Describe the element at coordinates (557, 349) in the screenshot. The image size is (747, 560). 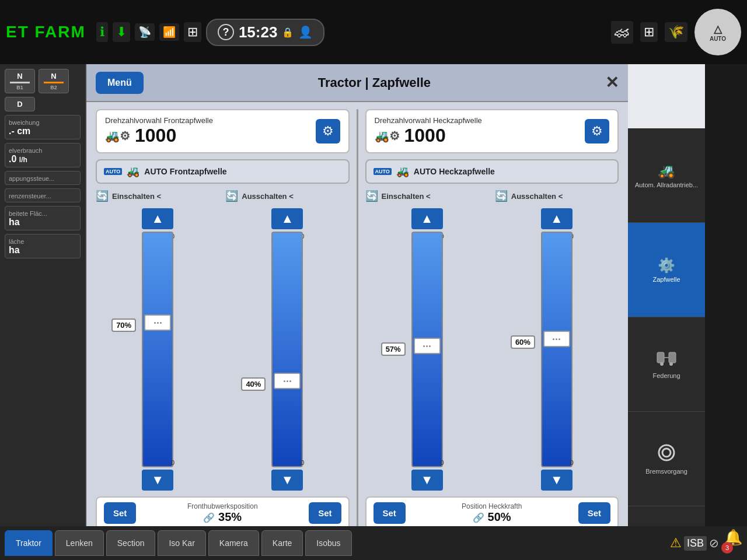
I see `rear-slider2: ▲ 100 60% 0 ▼` at that location.